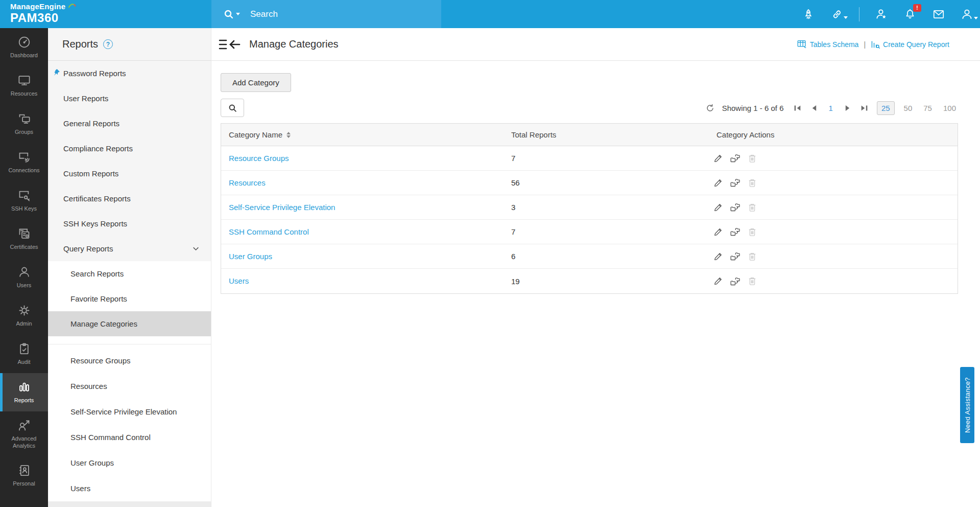 Image resolution: width=980 pixels, height=507 pixels. Describe the element at coordinates (38, 13) in the screenshot. I see `brand-logo: ManageEngine PAM360` at that location.